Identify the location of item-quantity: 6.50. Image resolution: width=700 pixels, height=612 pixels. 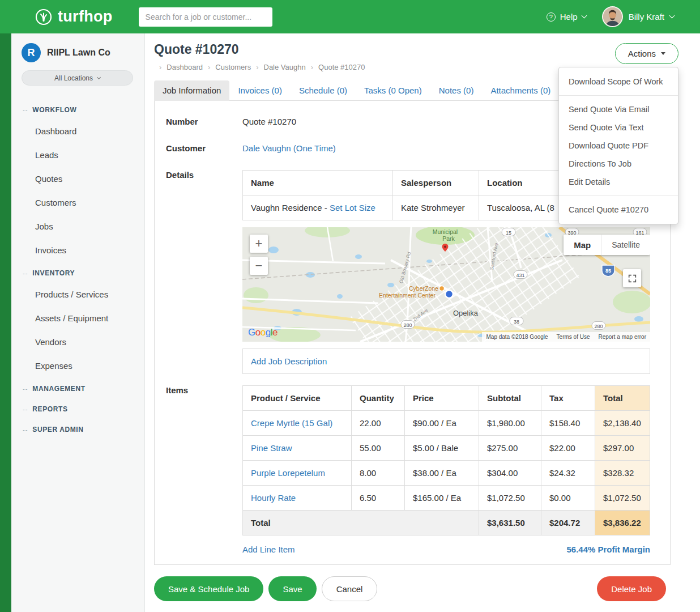
(378, 498).